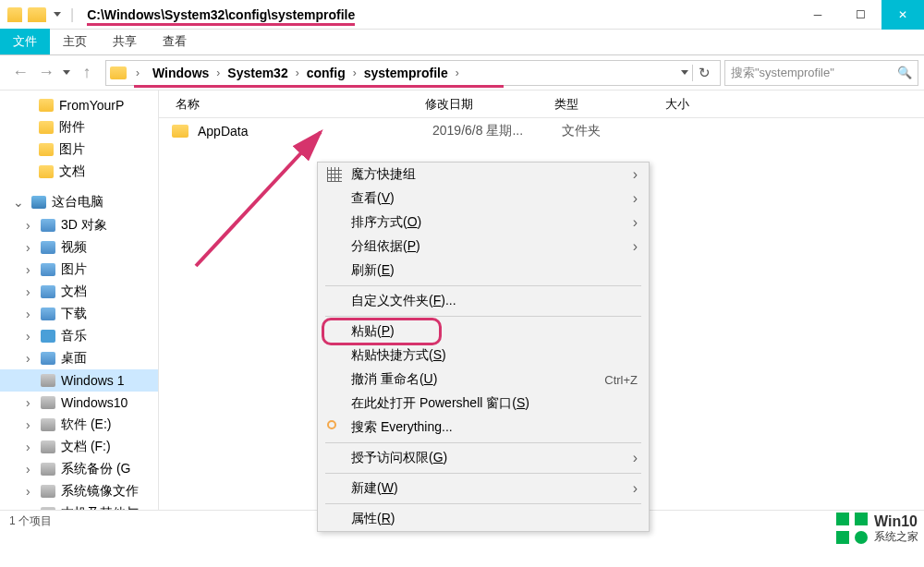 Image resolution: width=924 pixels, height=567 pixels. Describe the element at coordinates (37, 15) in the screenshot. I see `qat-open-icon` at that location.